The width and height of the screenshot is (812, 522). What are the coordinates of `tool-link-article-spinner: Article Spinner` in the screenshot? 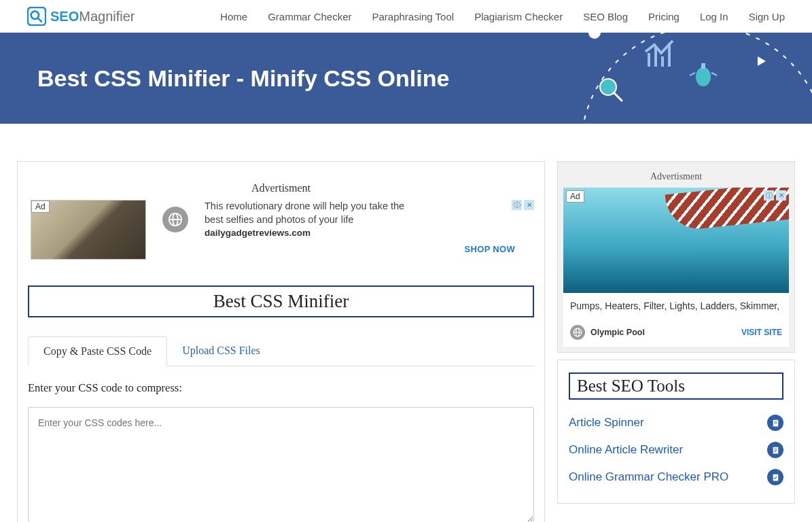 It's located at (676, 423).